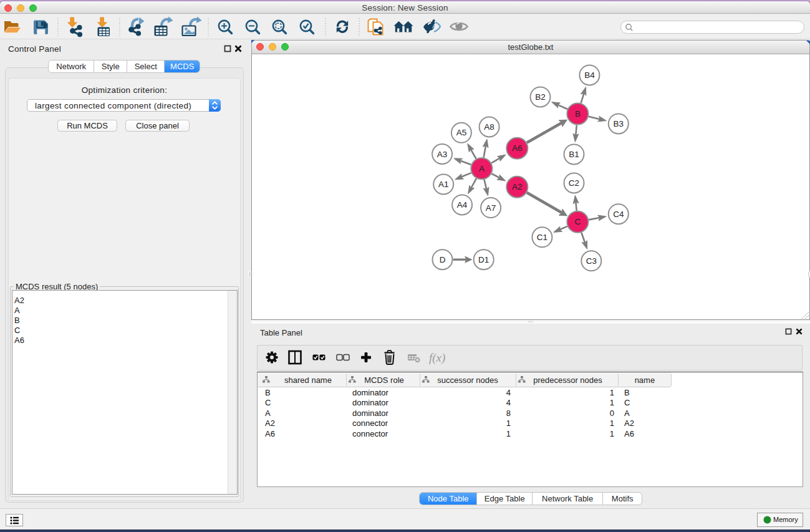 Image resolution: width=810 pixels, height=532 pixels. Describe the element at coordinates (481, 168) in the screenshot. I see `svg-text: A` at that location.